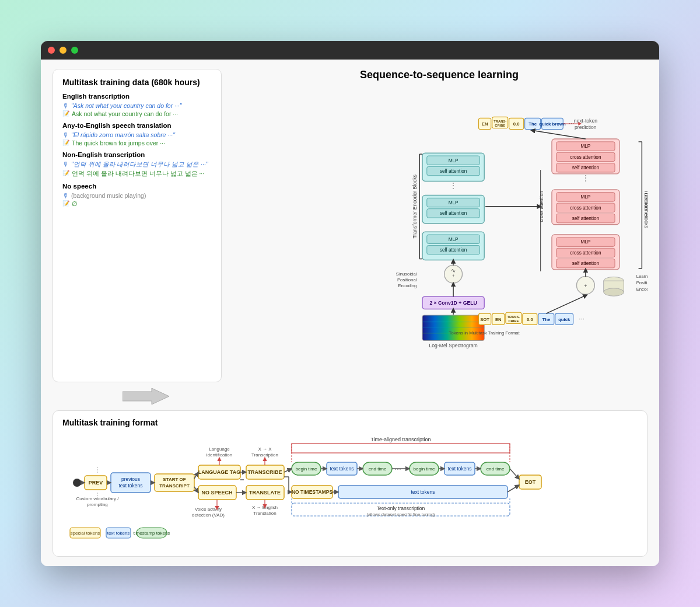 This screenshot has height=607, width=700. Describe the element at coordinates (401, 508) in the screenshot. I see `svg-text: Text-only transcription` at that location.